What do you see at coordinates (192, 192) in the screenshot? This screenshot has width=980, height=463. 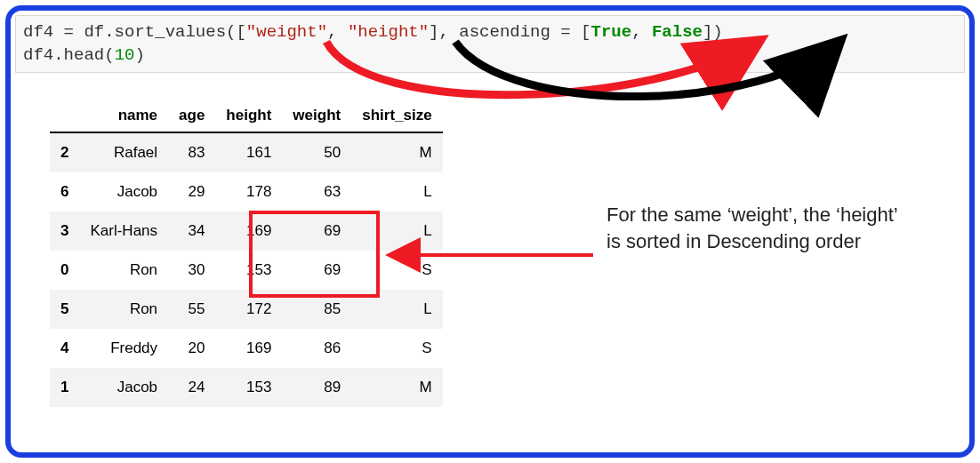 I see `cell: 29` at bounding box center [192, 192].